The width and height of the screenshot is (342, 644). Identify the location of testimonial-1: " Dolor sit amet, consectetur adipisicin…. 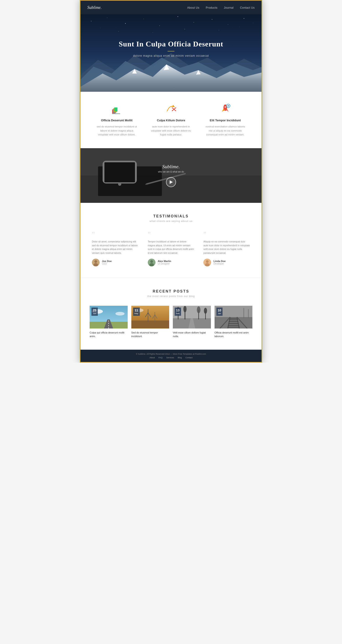
(115, 248).